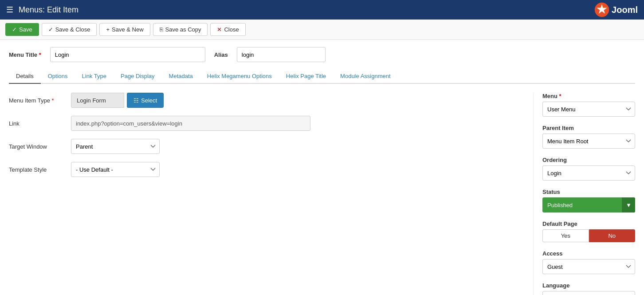 The width and height of the screenshot is (644, 295). What do you see at coordinates (184, 29) in the screenshot?
I see `save-copy-label: Save as Copy` at bounding box center [184, 29].